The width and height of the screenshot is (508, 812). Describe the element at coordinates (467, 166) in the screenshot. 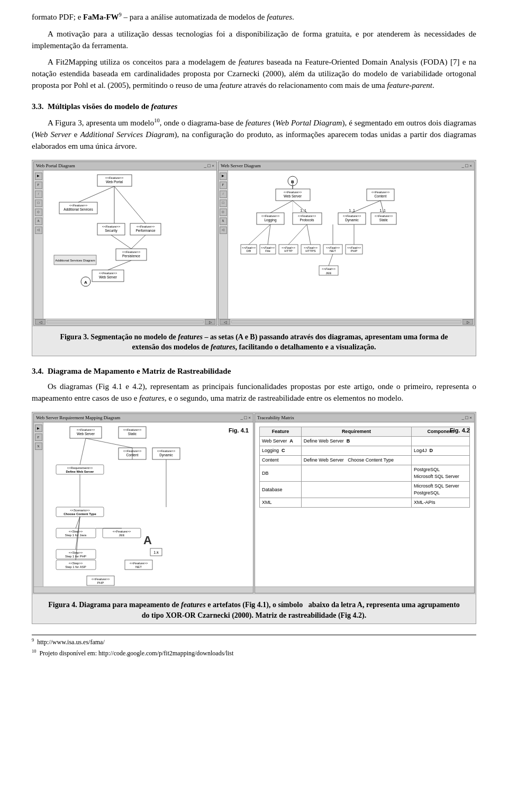

I see `fig3-panel2-controls: _ □ ×` at that location.